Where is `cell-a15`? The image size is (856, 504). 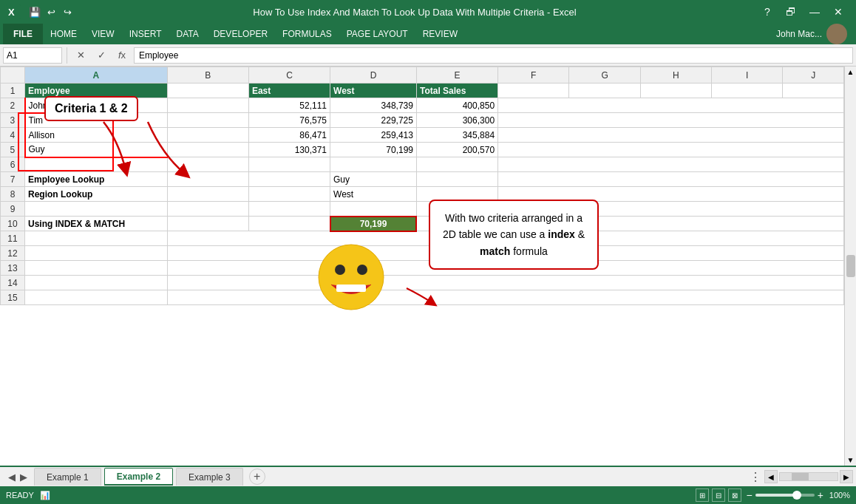
cell-a15 is located at coordinates (96, 298).